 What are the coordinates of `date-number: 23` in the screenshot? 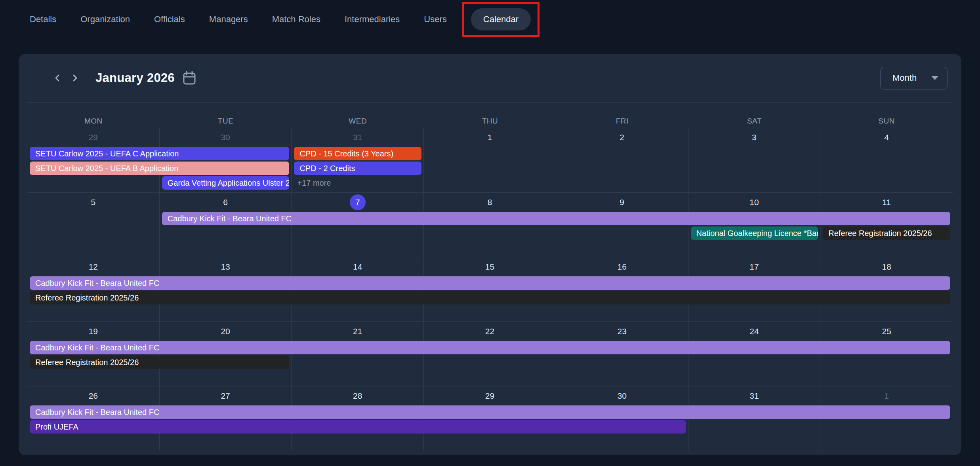 It's located at (622, 331).